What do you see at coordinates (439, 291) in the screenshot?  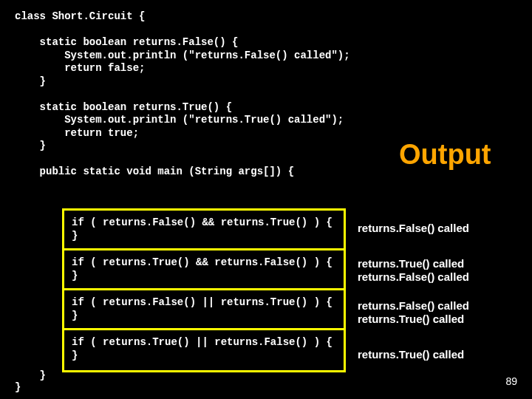 I see `output-column: returns.False() called returns.True() ca…` at bounding box center [439, 291].